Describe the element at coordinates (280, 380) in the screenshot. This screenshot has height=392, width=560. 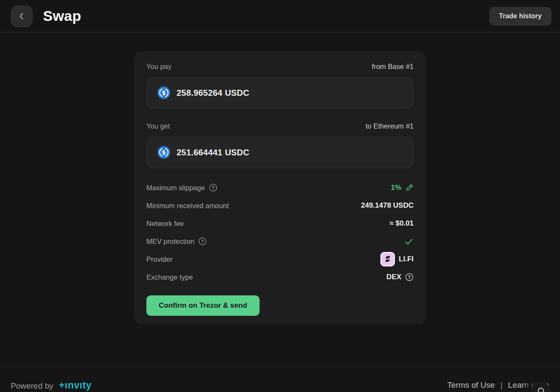
I see `footer: Powered by +ınvıty Terms of Use | Learn …` at that location.